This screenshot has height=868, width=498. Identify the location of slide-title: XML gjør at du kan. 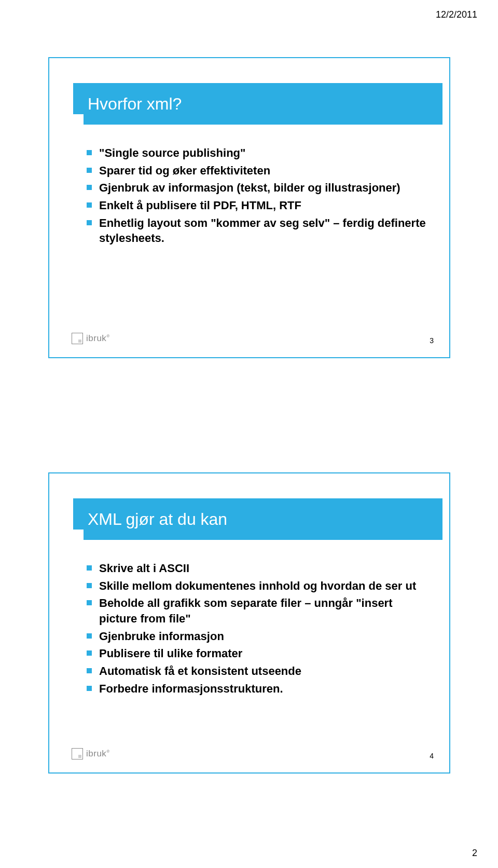
(158, 519).